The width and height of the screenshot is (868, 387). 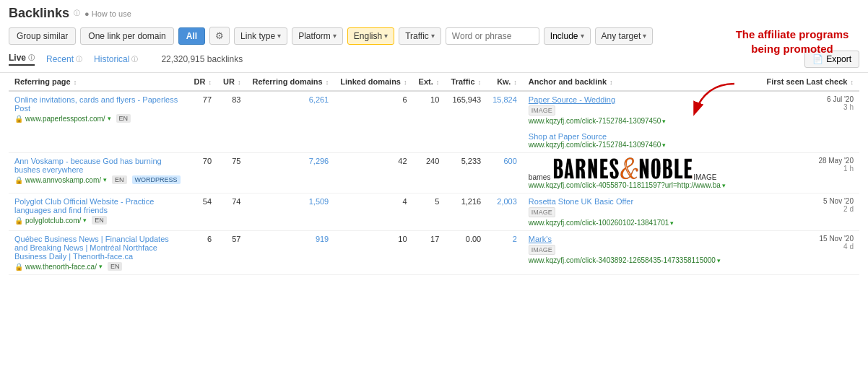 I want to click on ext-value: 17, so click(x=429, y=253).